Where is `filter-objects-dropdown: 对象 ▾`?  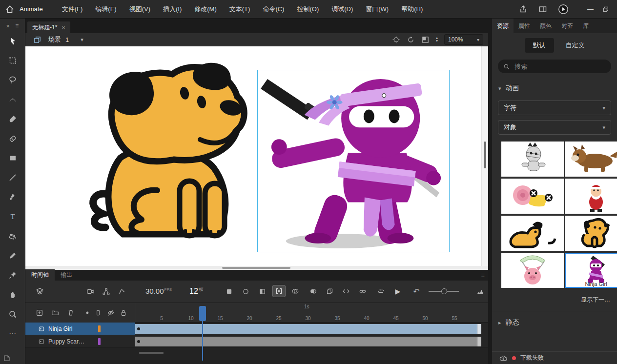
filter-objects-dropdown: 对象 ▾ is located at coordinates (555, 127).